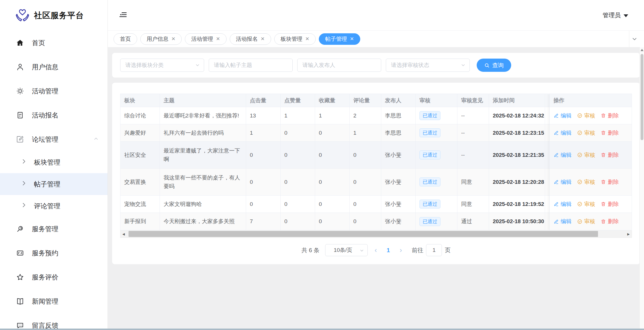 This screenshot has height=330, width=644. I want to click on goto-page-input, so click(434, 250).